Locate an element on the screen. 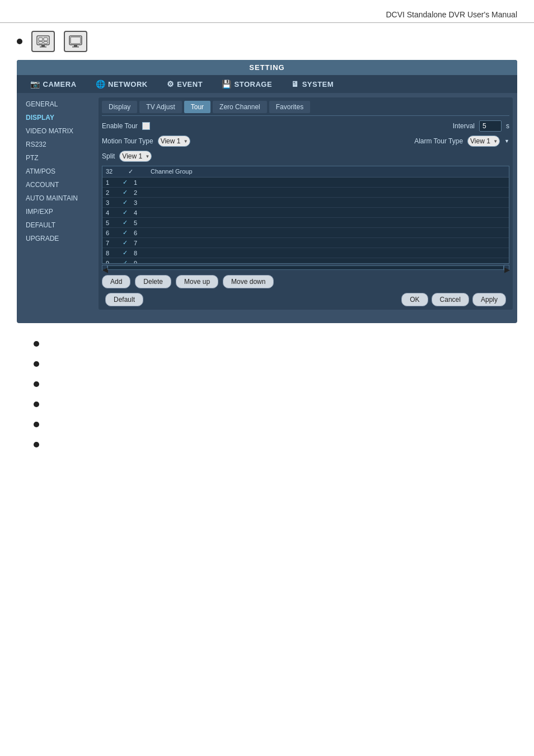 The height and width of the screenshot is (756, 534). bullet-4-icon is located at coordinates (36, 404).